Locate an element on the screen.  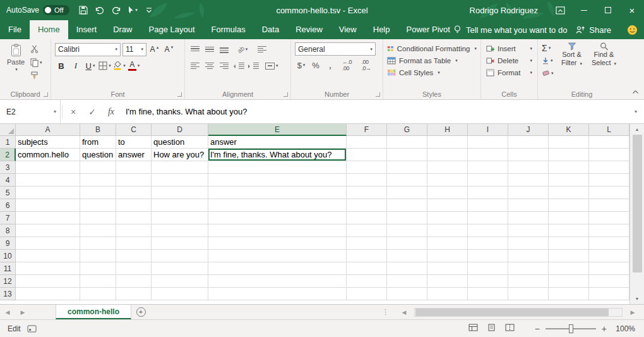
column-header-I: I is located at coordinates (488, 130).